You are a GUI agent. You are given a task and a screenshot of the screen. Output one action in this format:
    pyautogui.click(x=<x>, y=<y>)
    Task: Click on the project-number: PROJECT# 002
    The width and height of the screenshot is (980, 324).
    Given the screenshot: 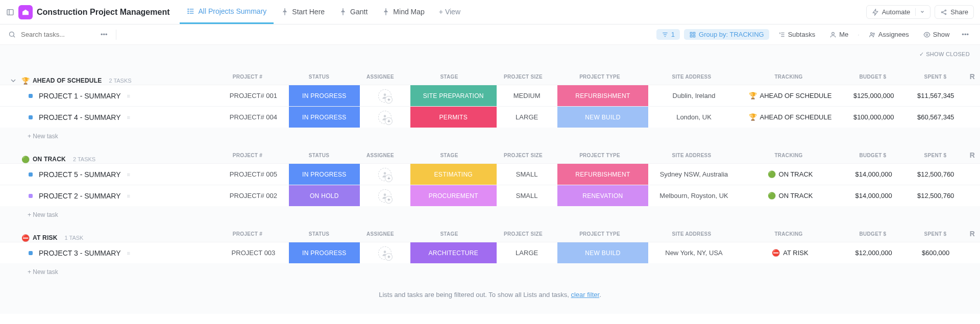 What is the action you would take?
    pyautogui.click(x=253, y=196)
    